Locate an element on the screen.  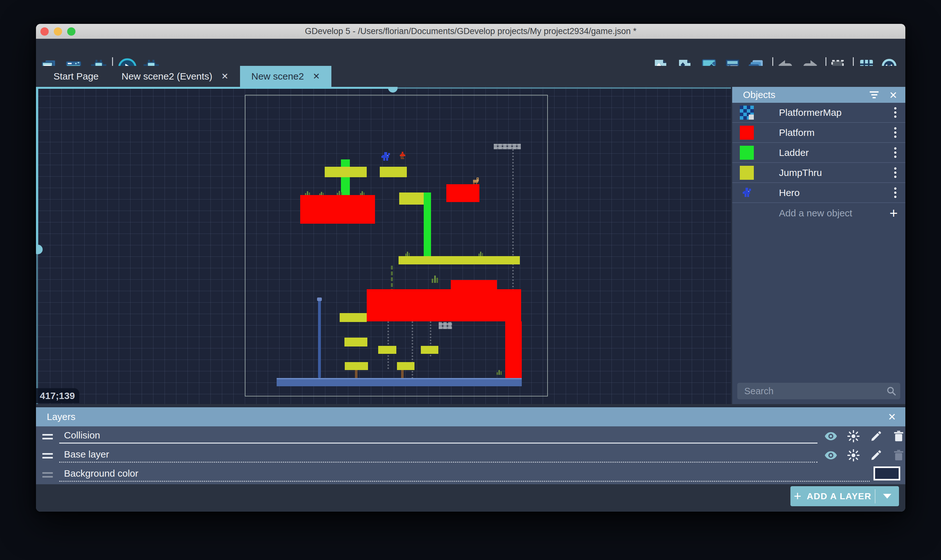
objects-panel-title: Objects is located at coordinates (759, 95).